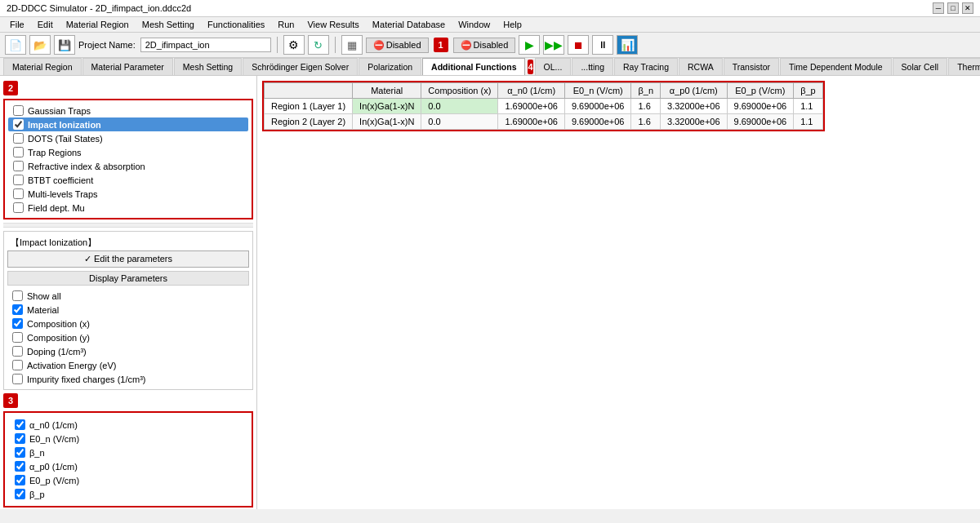  I want to click on e0-p-checkbox, so click(20, 480).